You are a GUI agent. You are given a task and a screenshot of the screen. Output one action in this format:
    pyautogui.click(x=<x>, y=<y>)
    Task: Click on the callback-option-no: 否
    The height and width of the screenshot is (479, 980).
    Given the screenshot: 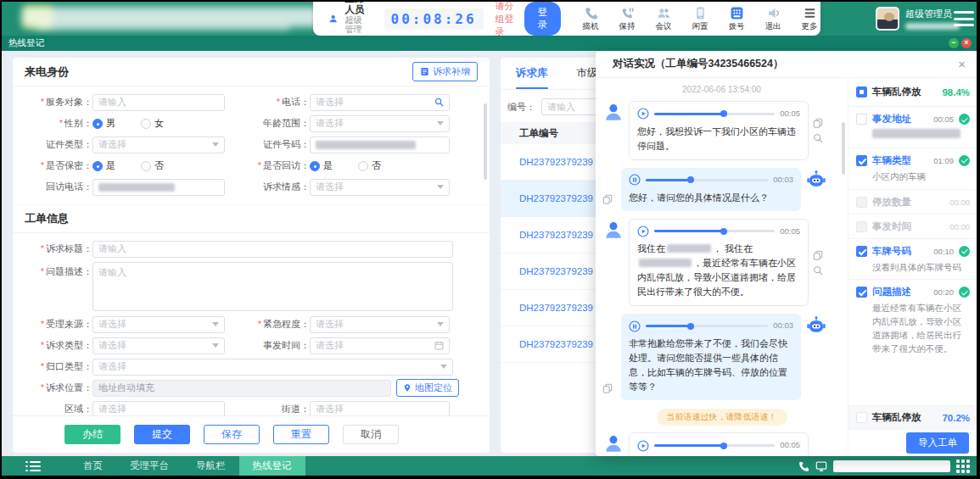 What is the action you would take?
    pyautogui.click(x=370, y=166)
    